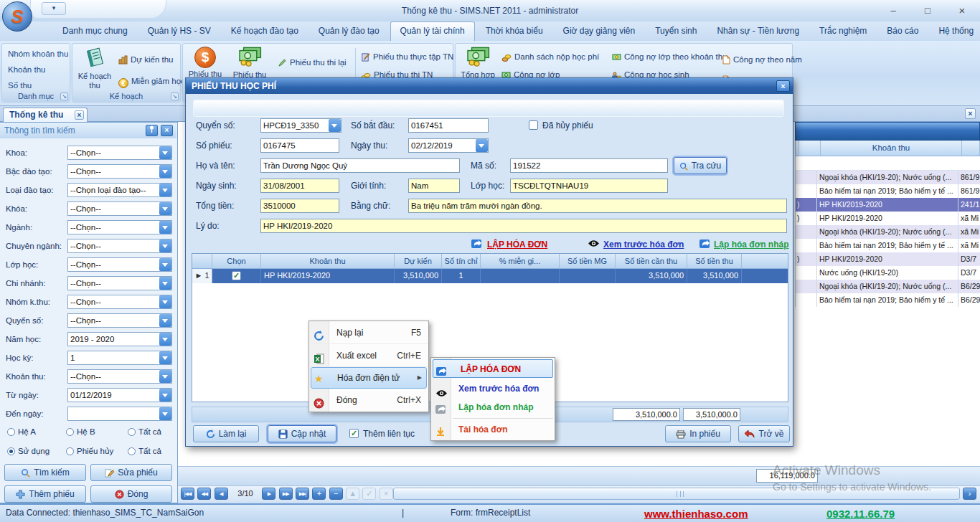 The width and height of the screenshot is (980, 522). I want to click on col-chon: Chọn, so click(237, 261).